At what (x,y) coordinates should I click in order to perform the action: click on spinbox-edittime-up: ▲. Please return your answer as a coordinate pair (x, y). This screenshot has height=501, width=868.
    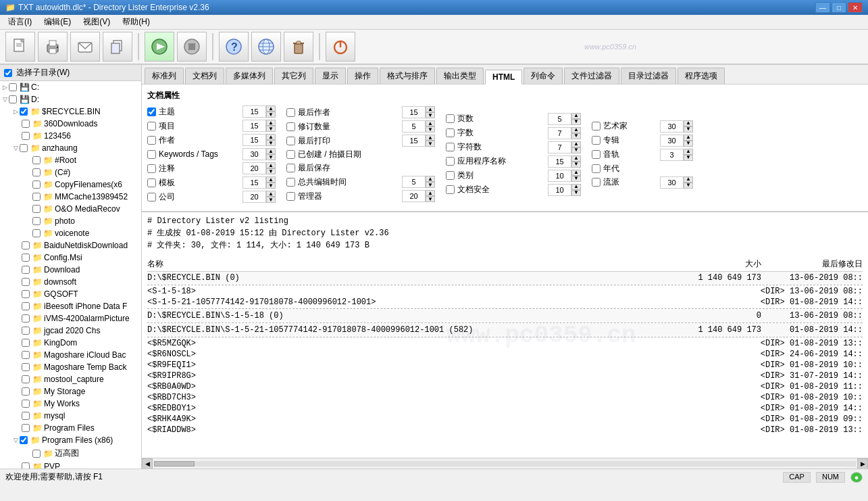
    Looking at the image, I should click on (430, 178).